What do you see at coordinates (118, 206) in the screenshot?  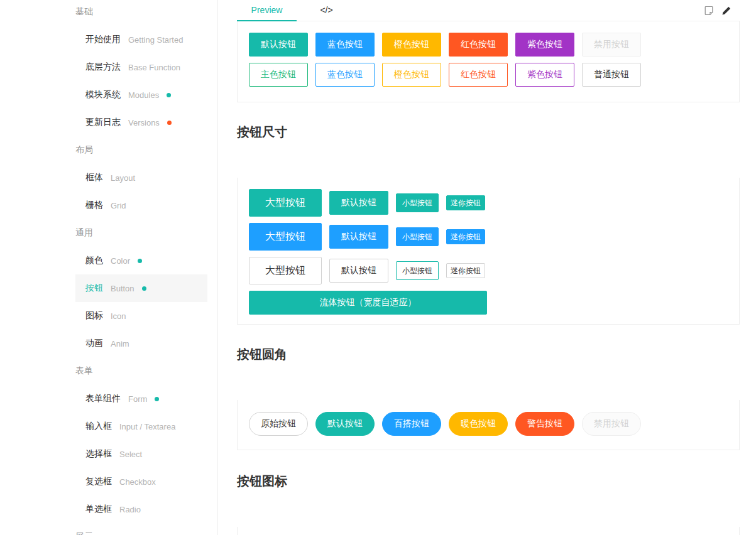 I see `sidebar-item-sublabel: Grid` at bounding box center [118, 206].